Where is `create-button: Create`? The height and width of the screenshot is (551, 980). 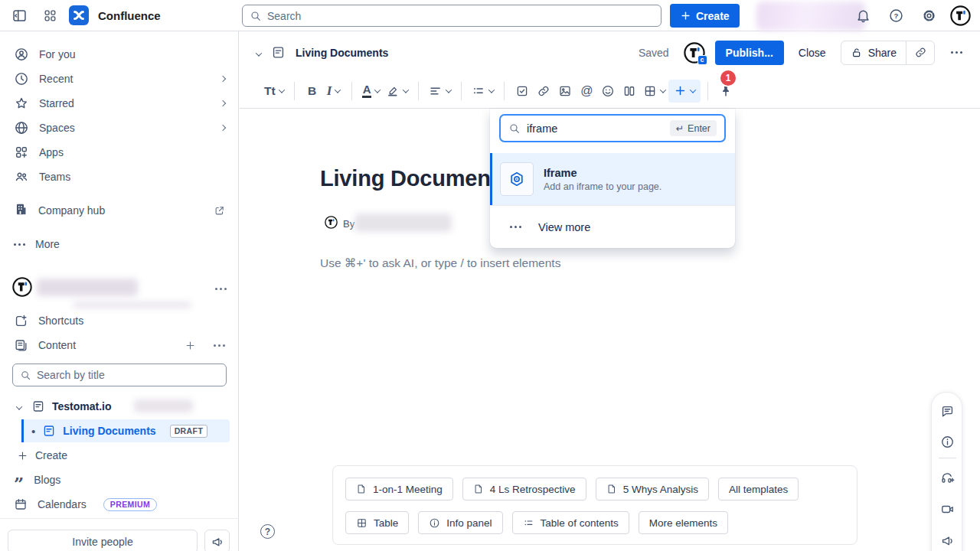
create-button: Create is located at coordinates (704, 15).